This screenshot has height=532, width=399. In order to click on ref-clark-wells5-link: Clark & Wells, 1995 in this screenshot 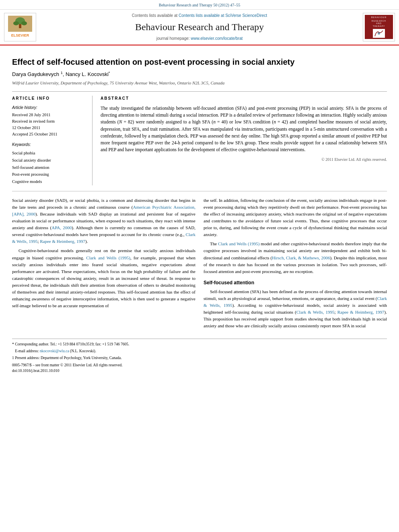, I will do `click(315, 312)`.